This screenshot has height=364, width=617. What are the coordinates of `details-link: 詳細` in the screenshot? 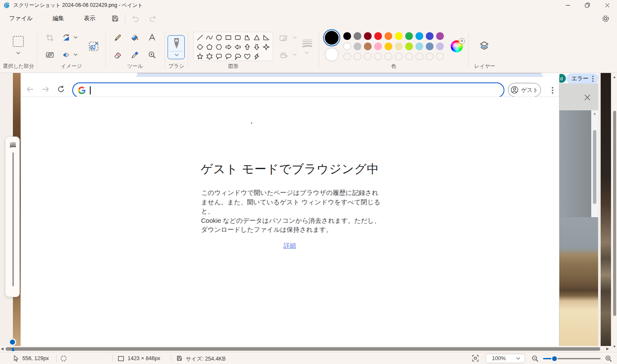 It's located at (290, 246).